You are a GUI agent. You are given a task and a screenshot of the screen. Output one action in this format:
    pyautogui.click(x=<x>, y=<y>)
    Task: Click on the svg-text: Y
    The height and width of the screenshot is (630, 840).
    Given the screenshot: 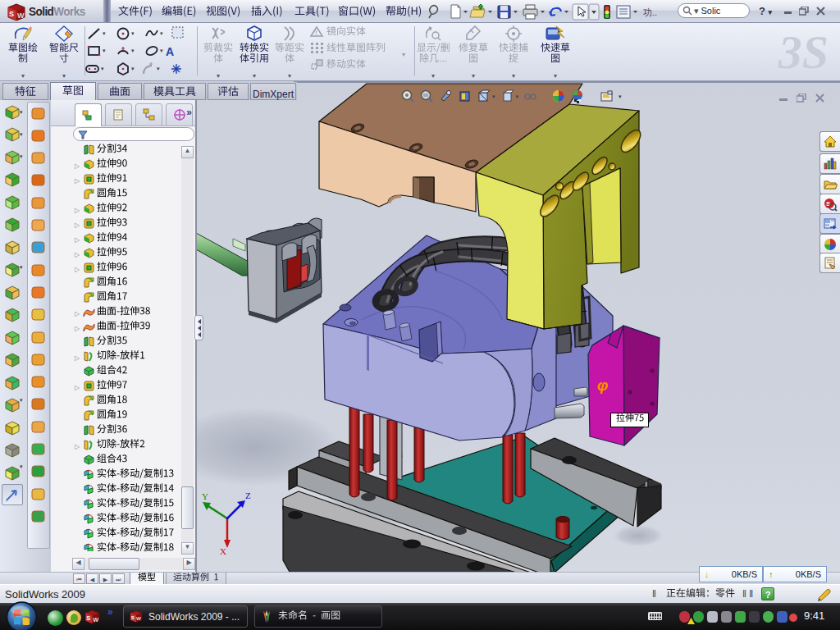 What is the action you would take?
    pyautogui.click(x=205, y=496)
    